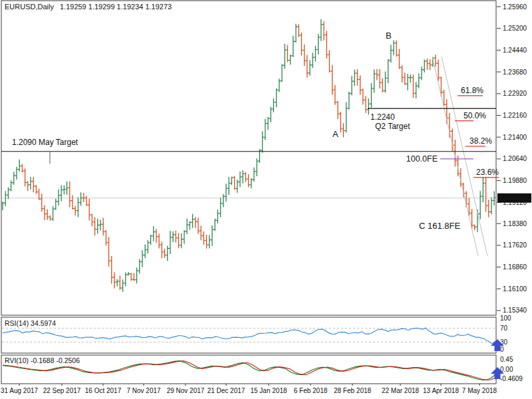 This screenshot has width=532, height=399. What do you see at coordinates (440, 226) in the screenshot?
I see `wave-c-extension-label: C 161.8FE` at bounding box center [440, 226].